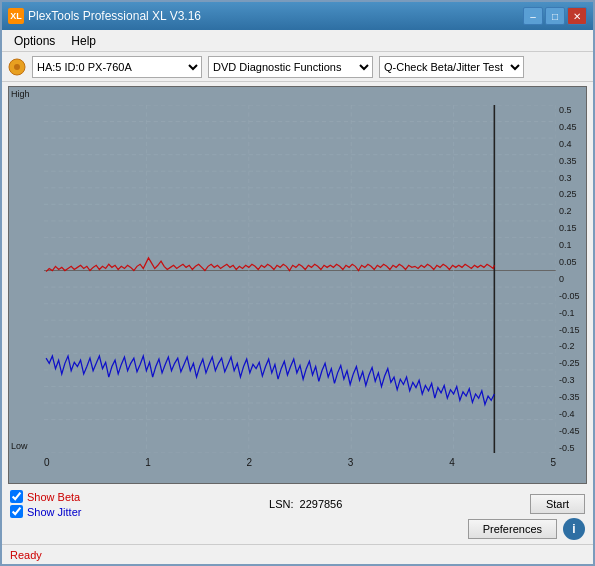 The width and height of the screenshot is (595, 566). I want to click on toolbar: HA:5 ID:0 PX-760A DVD Diagnostic Functio…, so click(298, 67).